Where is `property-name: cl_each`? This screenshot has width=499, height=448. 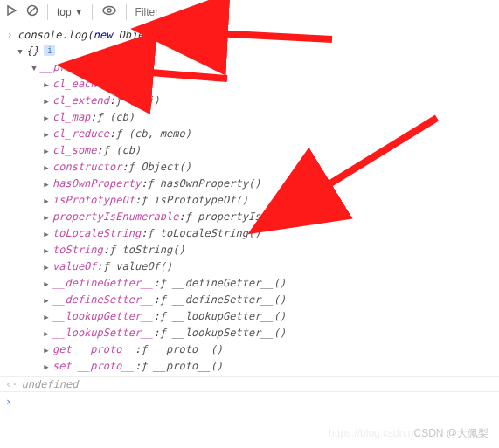 property-name: cl_each is located at coordinates (73, 84).